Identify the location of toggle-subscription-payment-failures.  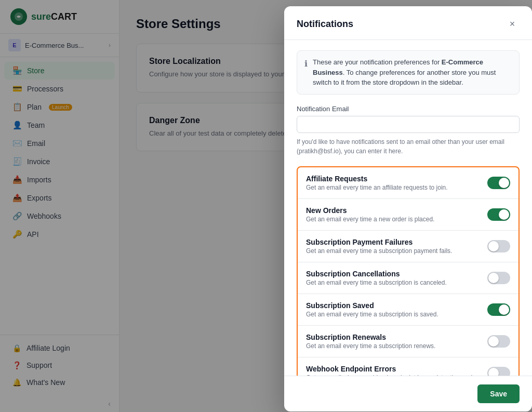
(499, 246).